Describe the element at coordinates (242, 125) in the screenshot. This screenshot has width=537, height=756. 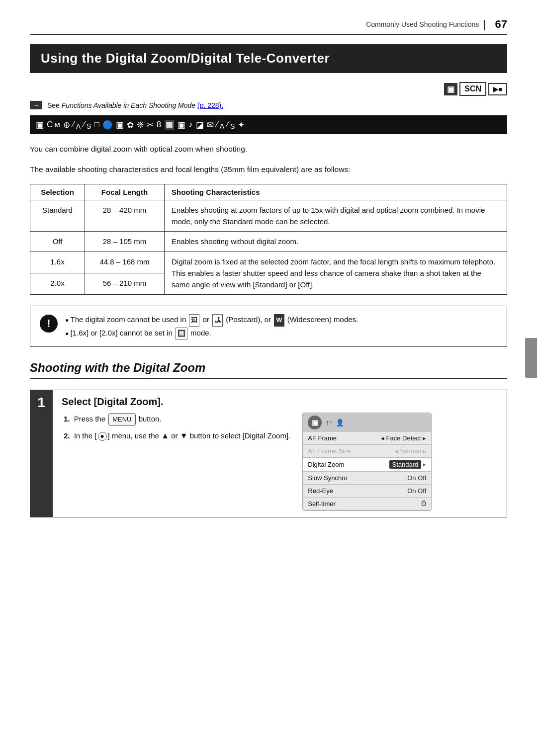
I see `sym-20: ✦` at that location.